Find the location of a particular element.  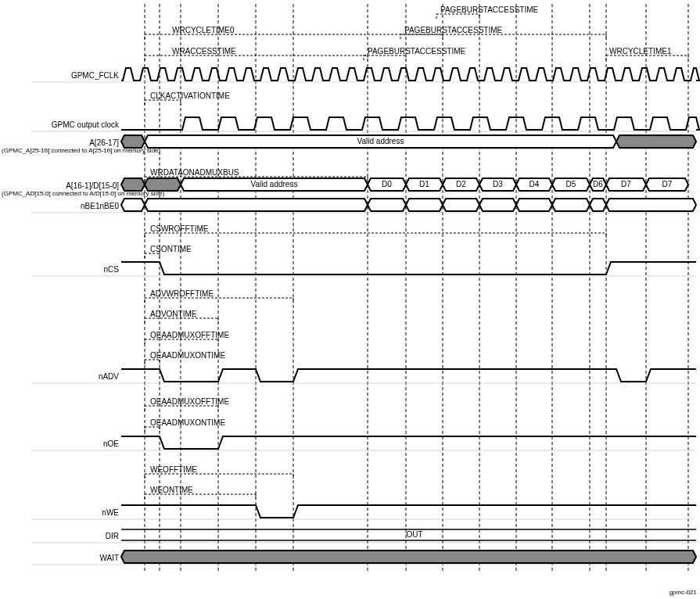

signal-label: nBE1nBE0 is located at coordinates (100, 206).